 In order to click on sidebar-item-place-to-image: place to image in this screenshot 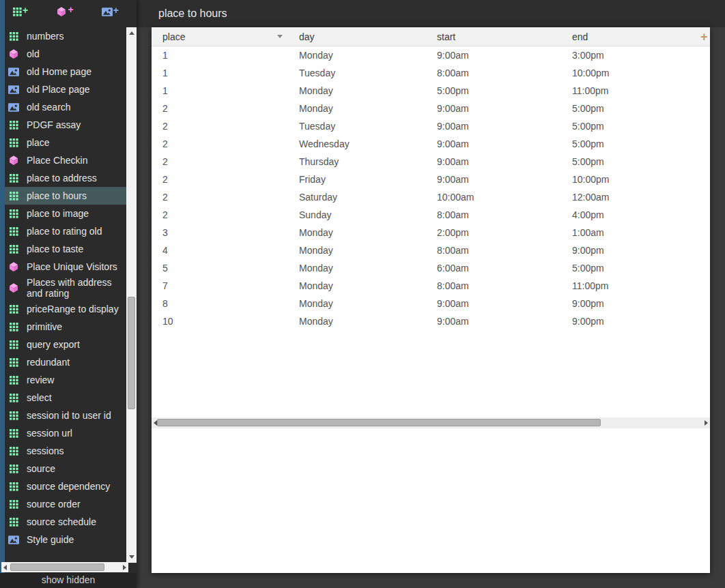, I will do `click(66, 214)`.